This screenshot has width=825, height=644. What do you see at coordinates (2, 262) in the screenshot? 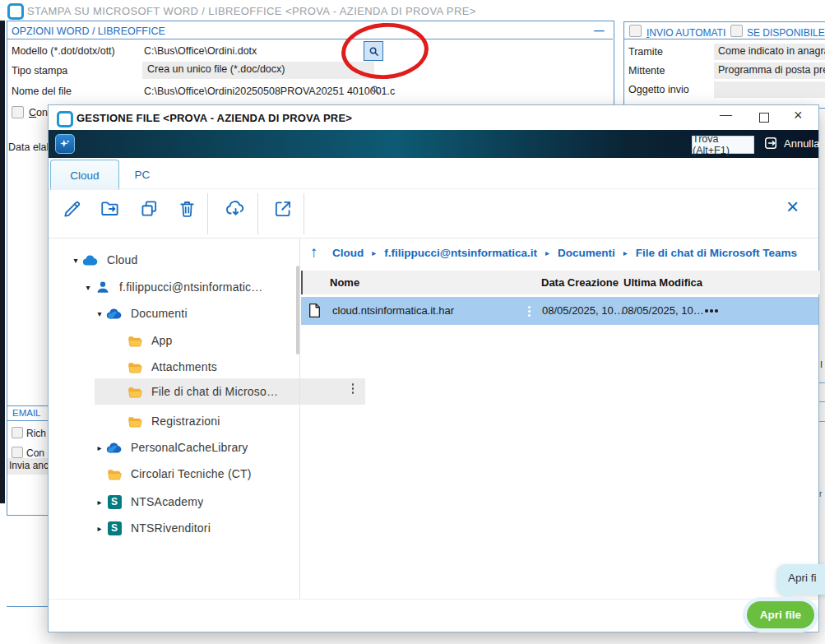
I see `background-dark-edge` at bounding box center [2, 262].